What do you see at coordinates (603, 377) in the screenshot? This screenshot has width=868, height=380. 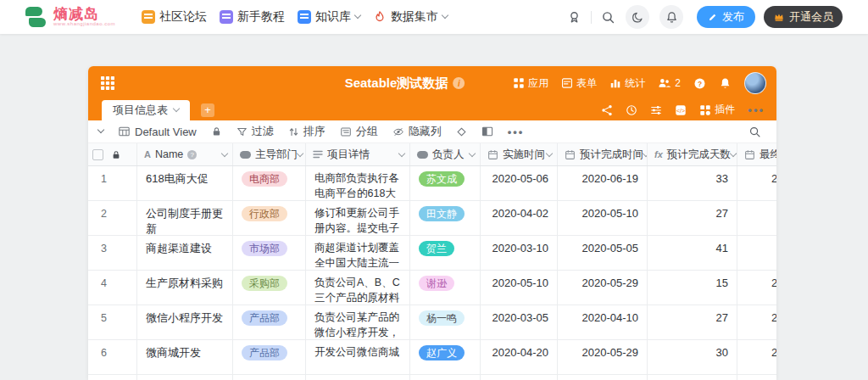 I see `due-date-cell` at bounding box center [603, 377].